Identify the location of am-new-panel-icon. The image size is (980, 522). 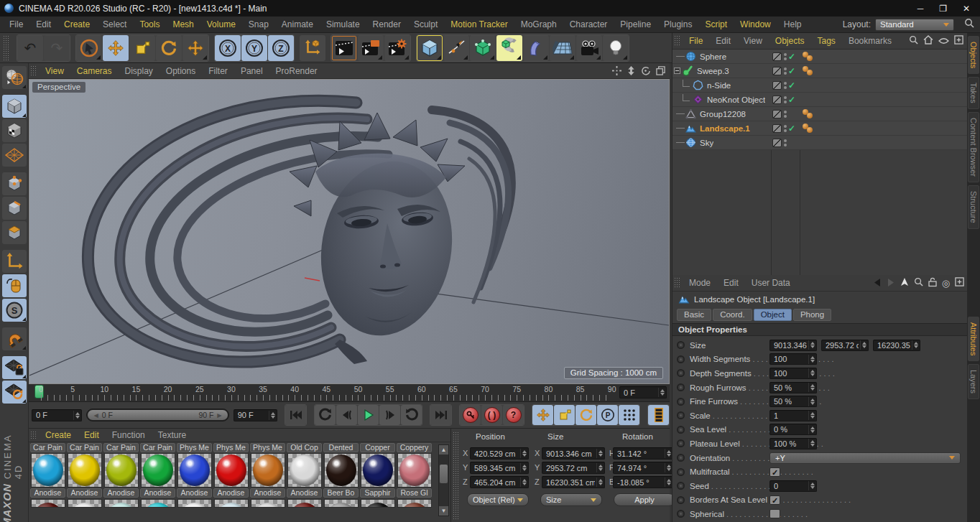
(960, 283).